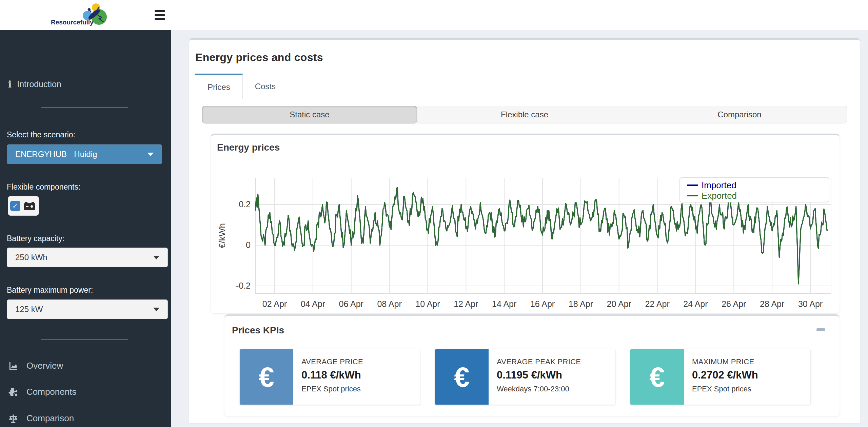  What do you see at coordinates (102, 15) in the screenshot?
I see `resourcefully-logo: Resourcefully` at bounding box center [102, 15].